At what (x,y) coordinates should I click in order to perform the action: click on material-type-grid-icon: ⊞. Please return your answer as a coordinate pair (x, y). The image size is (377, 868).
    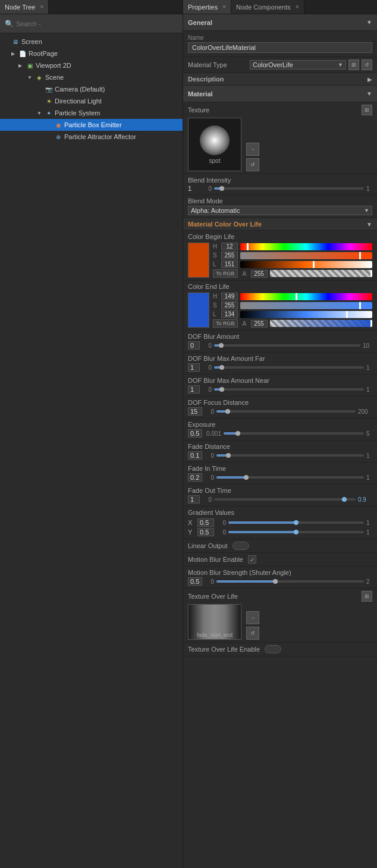
    Looking at the image, I should click on (354, 65).